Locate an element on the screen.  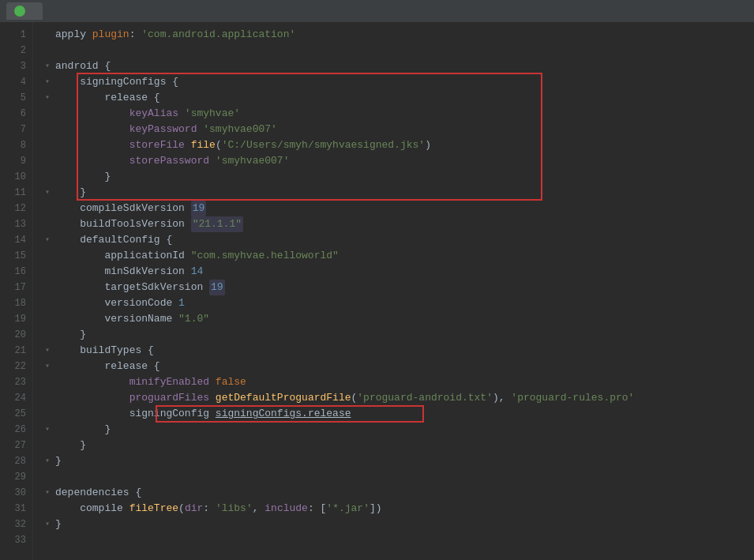
code-line: keyPassword 'smyhvae007' is located at coordinates (398, 130).